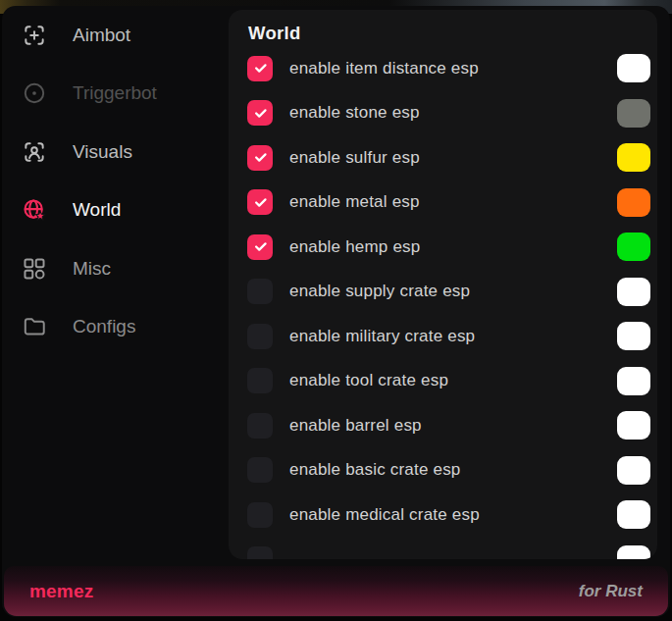 The height and width of the screenshot is (621, 672). Describe the element at coordinates (34, 327) in the screenshot. I see `configs-folder-icon` at that location.